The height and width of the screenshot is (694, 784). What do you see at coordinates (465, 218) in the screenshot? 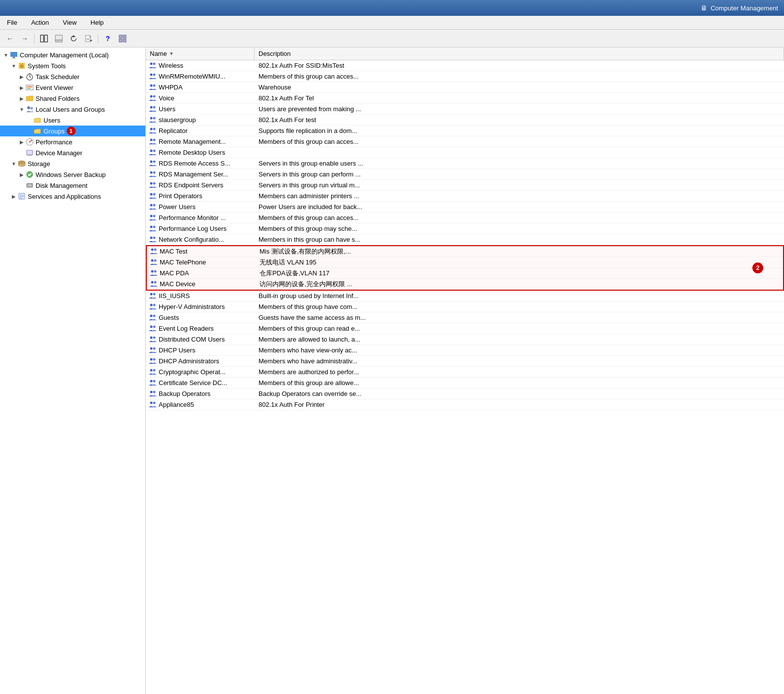
I see `table-row: Performance Monitor ...Members of this g…` at bounding box center [465, 218].